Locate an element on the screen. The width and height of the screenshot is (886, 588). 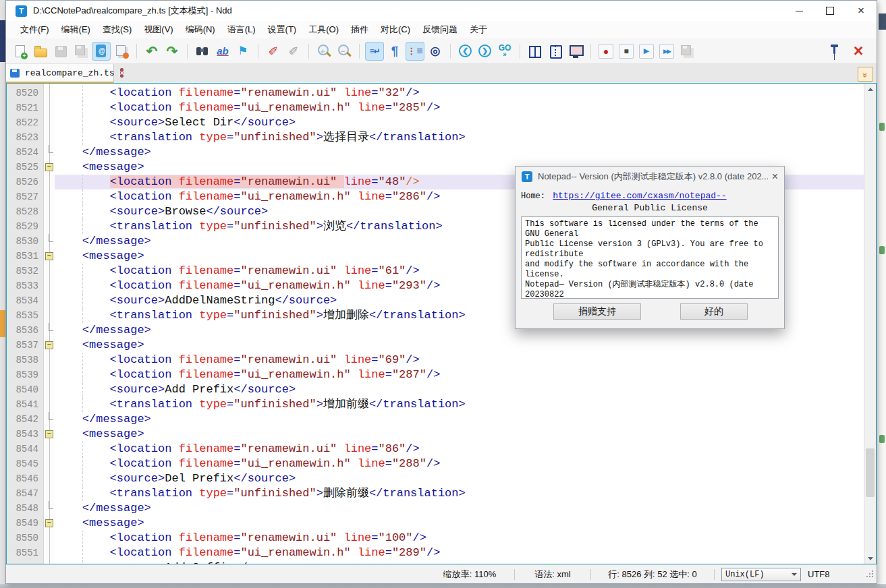
zoom-in-icon: + is located at coordinates (324, 51).